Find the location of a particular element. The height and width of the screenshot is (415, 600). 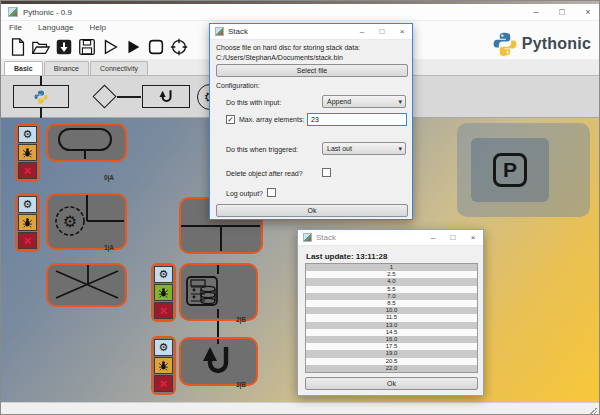

file-description-label: Choose file on hard disc for storing sta… is located at coordinates (288, 48).